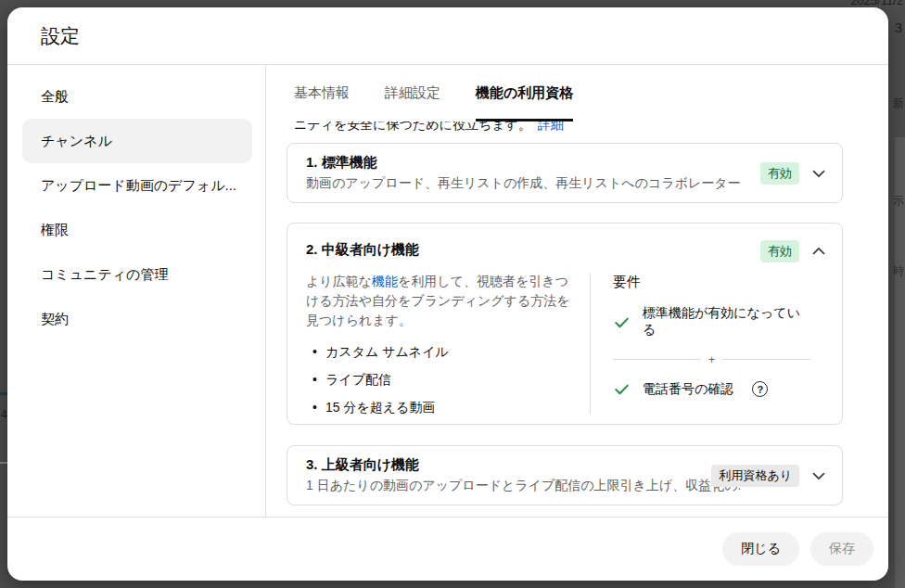 The height and width of the screenshot is (588, 905). I want to click on requirements-title: 要件, so click(712, 282).